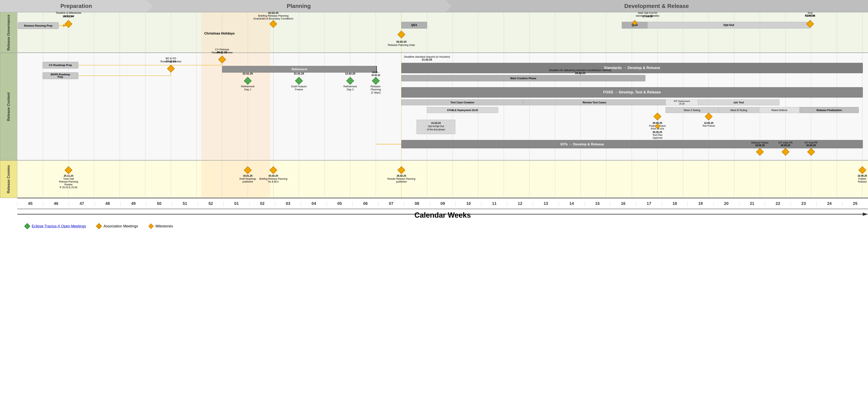 This screenshot has width=868, height=414. Describe the element at coordinates (56, 204) in the screenshot. I see `week-46: 46` at that location.